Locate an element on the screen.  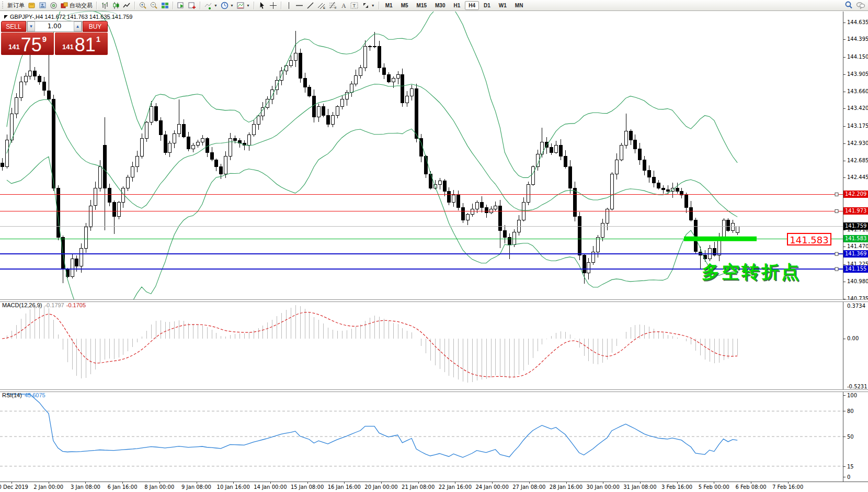
timeframe-M15: M15 is located at coordinates (421, 5).